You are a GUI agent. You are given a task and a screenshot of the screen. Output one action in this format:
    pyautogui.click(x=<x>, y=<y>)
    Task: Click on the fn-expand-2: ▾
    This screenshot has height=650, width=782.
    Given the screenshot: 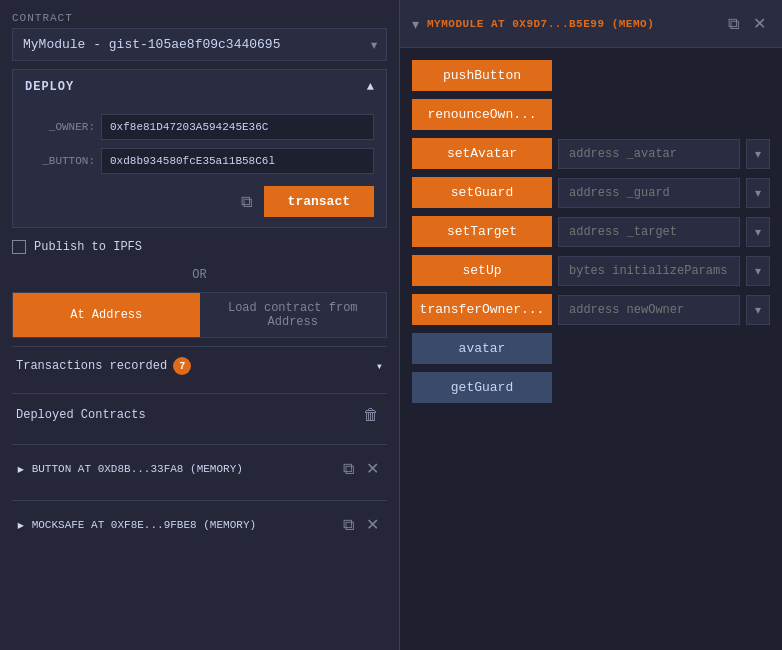 What is the action you would take?
    pyautogui.click(x=758, y=154)
    